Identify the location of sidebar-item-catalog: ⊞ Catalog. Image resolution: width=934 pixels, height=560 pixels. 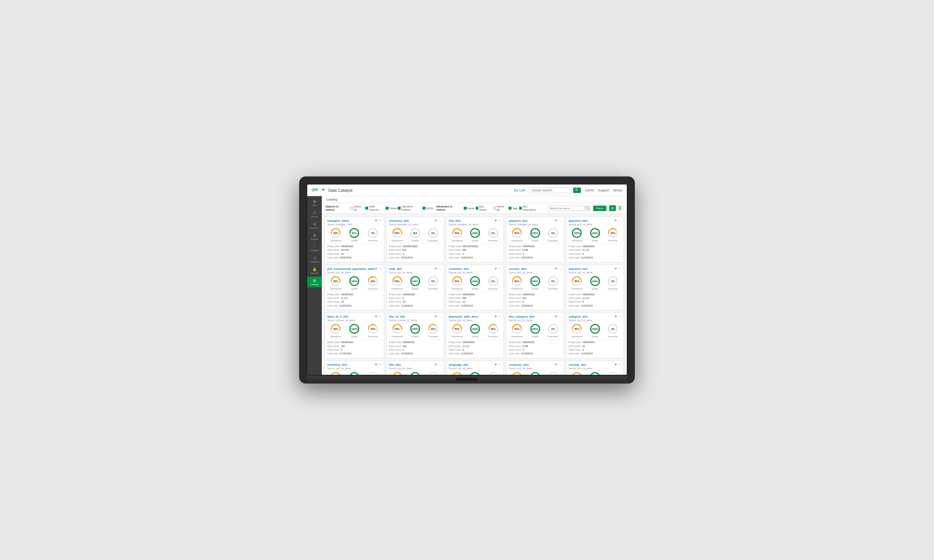
(314, 282).